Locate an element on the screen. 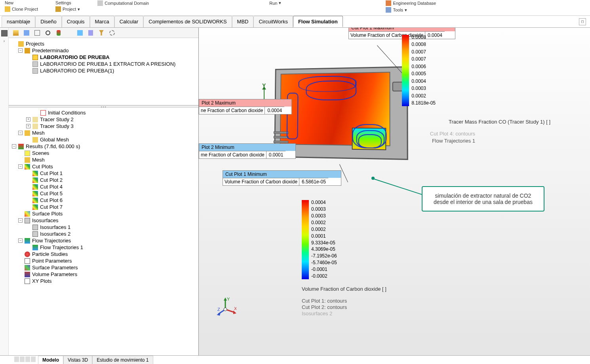  tree-tracer-3: +Tracer Study 3 is located at coordinates (104, 126).